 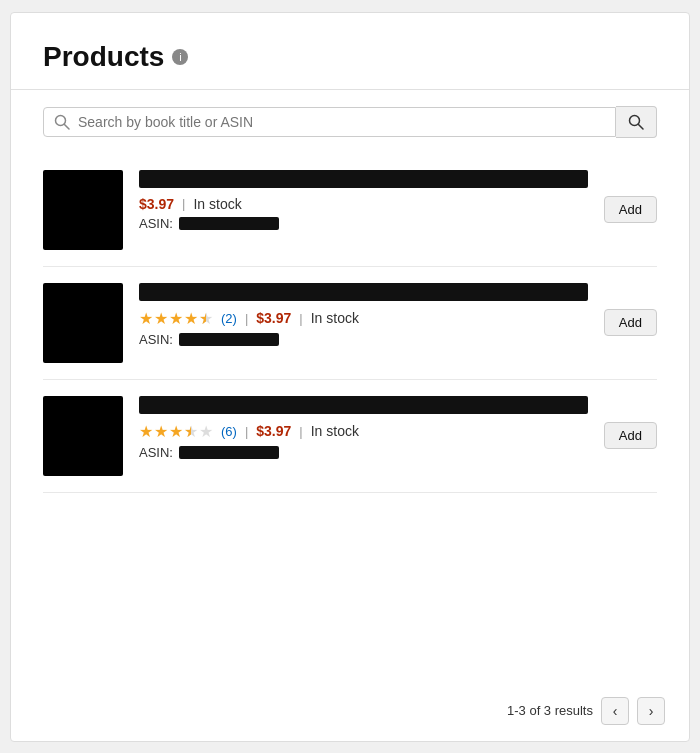 I want to click on table-row: $3.97 | In stock ASIN: Add, so click(x=350, y=210).